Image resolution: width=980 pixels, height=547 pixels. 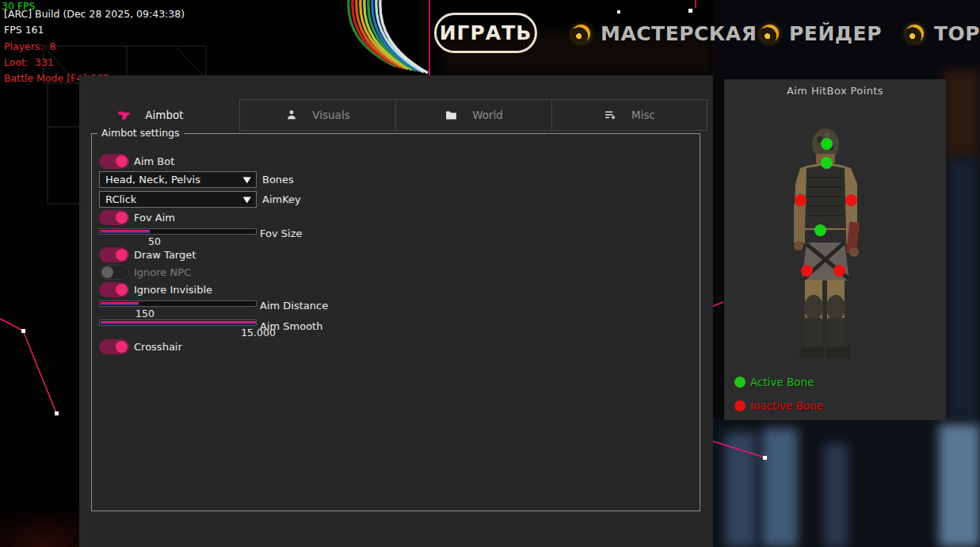 I want to click on hitbox-point-head, so click(x=827, y=144).